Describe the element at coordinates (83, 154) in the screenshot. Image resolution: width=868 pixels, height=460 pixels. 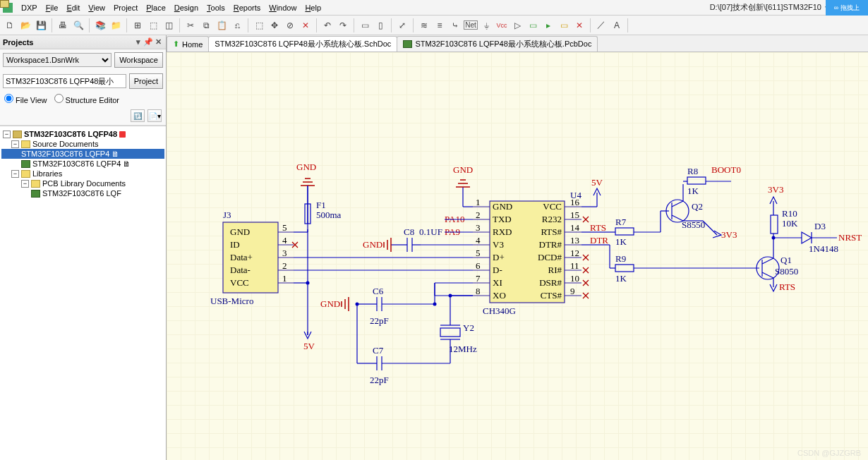
I see `tree-sch-doc: STM32F103C8T6 LQFP4 🗎` at that location.